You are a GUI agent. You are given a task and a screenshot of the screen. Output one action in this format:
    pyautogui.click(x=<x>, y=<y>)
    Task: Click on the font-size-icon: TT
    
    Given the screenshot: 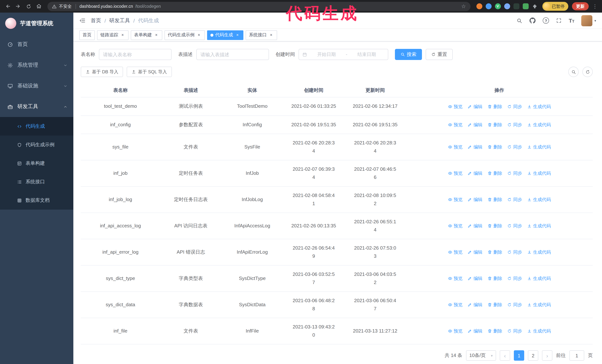 What is the action you would take?
    pyautogui.click(x=572, y=21)
    